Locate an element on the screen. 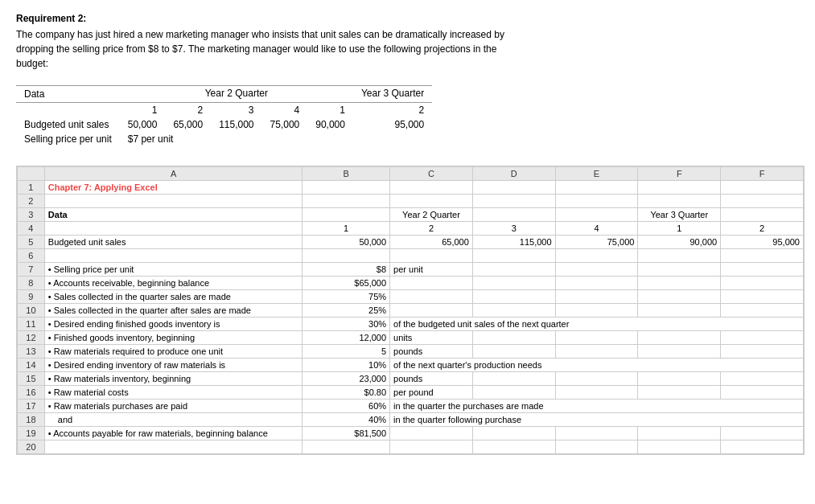 The width and height of the screenshot is (815, 504). row-12-A: • Finished goods inventory, beginning is located at coordinates (173, 338).